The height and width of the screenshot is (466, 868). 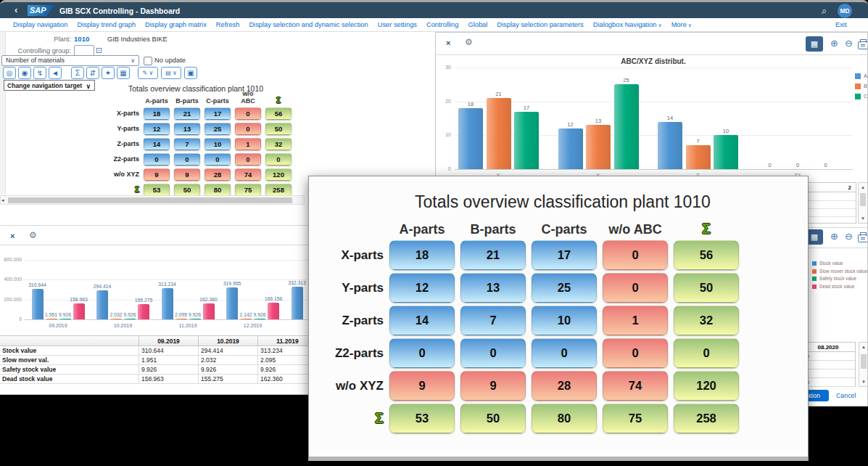 What do you see at coordinates (191, 73) in the screenshot?
I see `layout-icon: ▣` at bounding box center [191, 73].